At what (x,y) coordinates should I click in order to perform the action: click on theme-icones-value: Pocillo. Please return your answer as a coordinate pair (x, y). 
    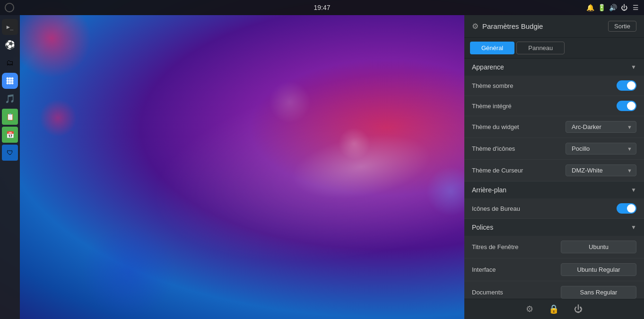
    Looking at the image, I should click on (581, 148).